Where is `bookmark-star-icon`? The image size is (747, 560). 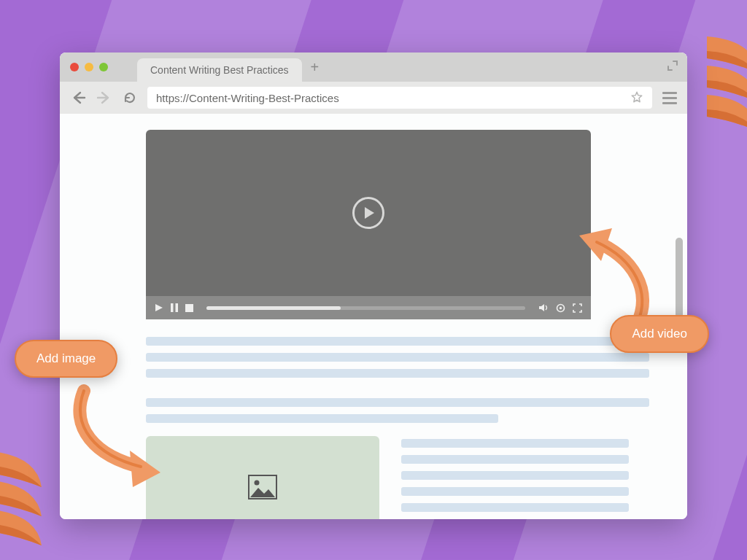
bookmark-star-icon is located at coordinates (637, 98).